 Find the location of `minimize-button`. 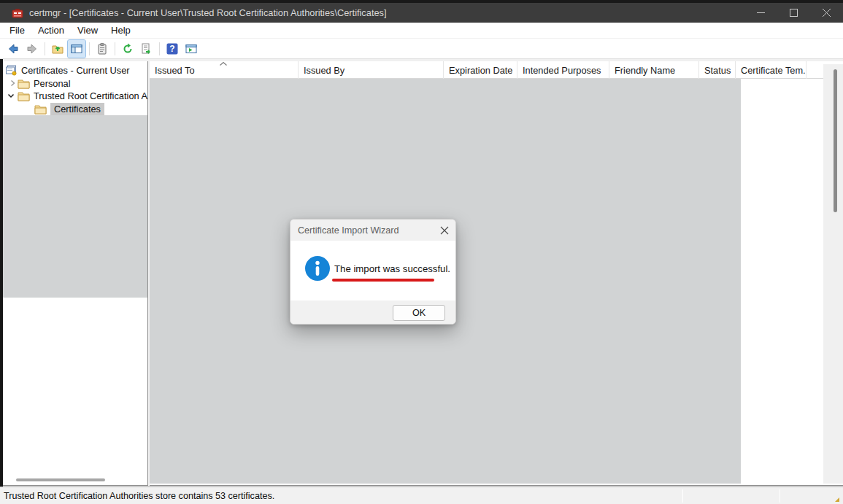

minimize-button is located at coordinates (761, 13).